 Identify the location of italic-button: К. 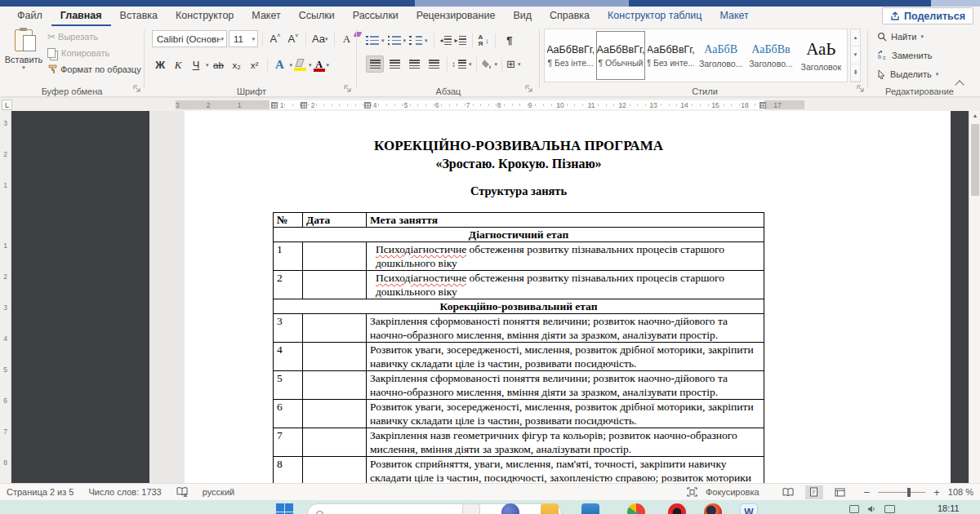
(178, 65).